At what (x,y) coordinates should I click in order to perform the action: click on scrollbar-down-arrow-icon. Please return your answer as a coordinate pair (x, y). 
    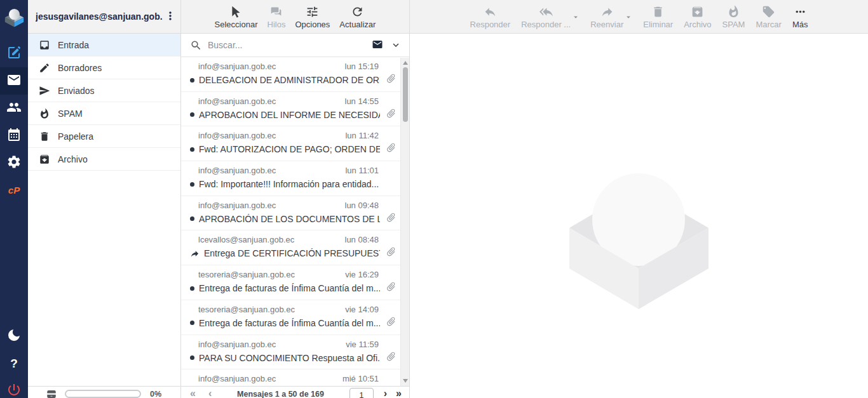
    Looking at the image, I should click on (405, 381).